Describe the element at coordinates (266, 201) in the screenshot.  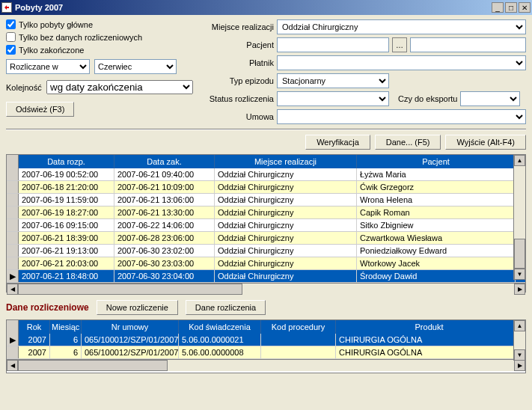
I see `table-row: 2007-06-19 11:59:002007-06-21 13:06:00Od…` at that location.